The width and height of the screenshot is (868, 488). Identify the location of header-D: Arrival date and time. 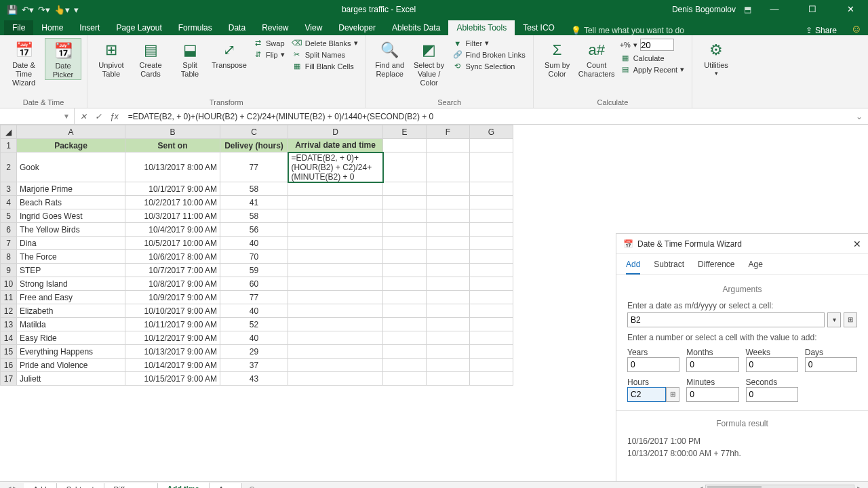
(336, 146).